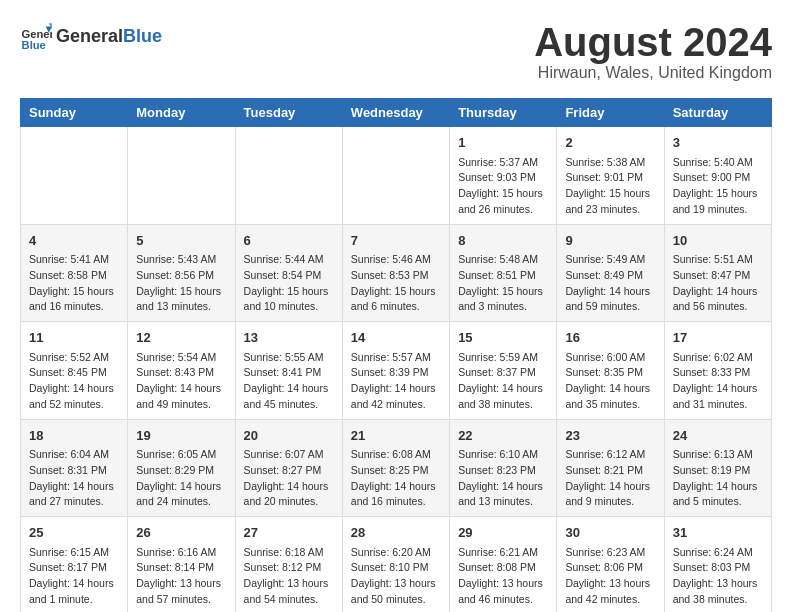 This screenshot has width=792, height=612. I want to click on day-info-line: and 52 minutes., so click(74, 405).